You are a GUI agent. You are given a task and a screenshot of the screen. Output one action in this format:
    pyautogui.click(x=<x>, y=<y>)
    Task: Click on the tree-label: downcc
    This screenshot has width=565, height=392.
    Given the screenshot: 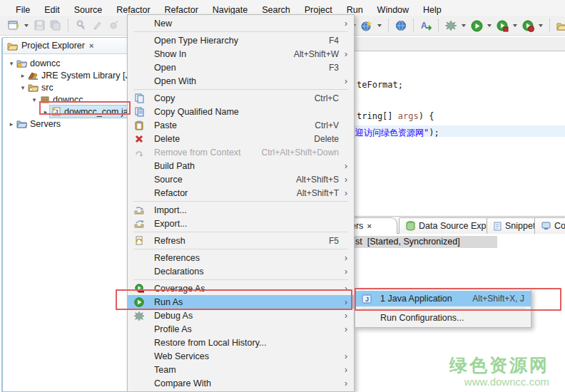 What is the action you would take?
    pyautogui.click(x=45, y=63)
    